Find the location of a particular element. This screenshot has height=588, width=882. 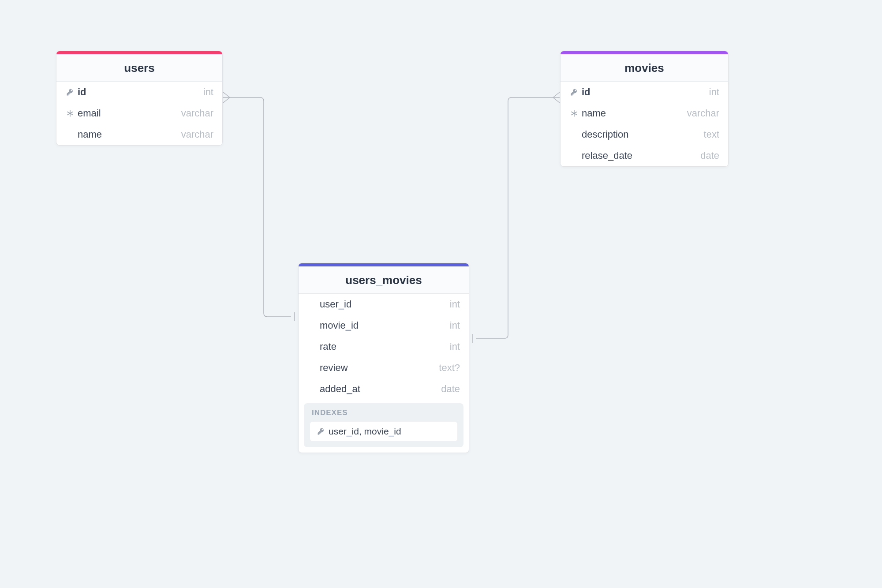

column-row: email varchar is located at coordinates (139, 113).